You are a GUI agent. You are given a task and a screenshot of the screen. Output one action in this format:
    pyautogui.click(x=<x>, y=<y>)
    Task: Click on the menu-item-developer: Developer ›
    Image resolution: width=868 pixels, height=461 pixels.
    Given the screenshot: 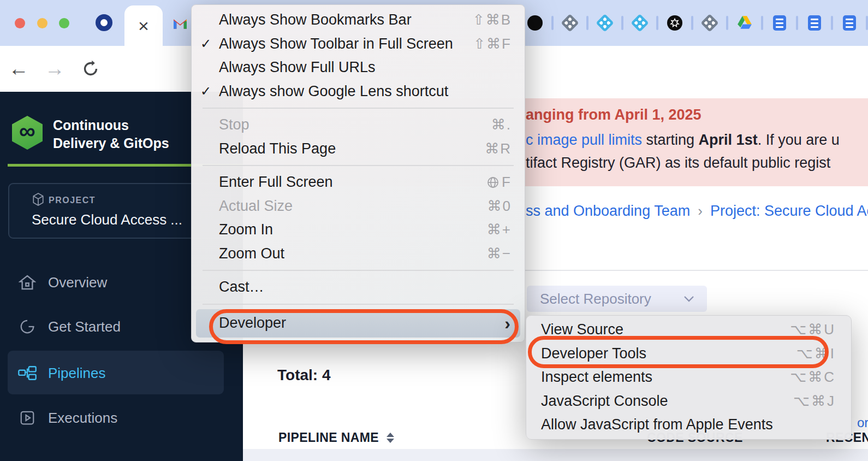 What is the action you would take?
    pyautogui.click(x=358, y=323)
    